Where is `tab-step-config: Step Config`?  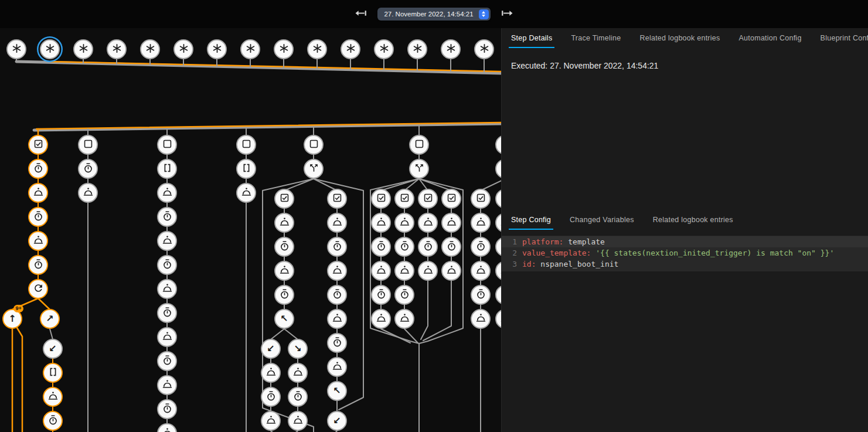
tab-step-config: Step Config is located at coordinates (531, 220).